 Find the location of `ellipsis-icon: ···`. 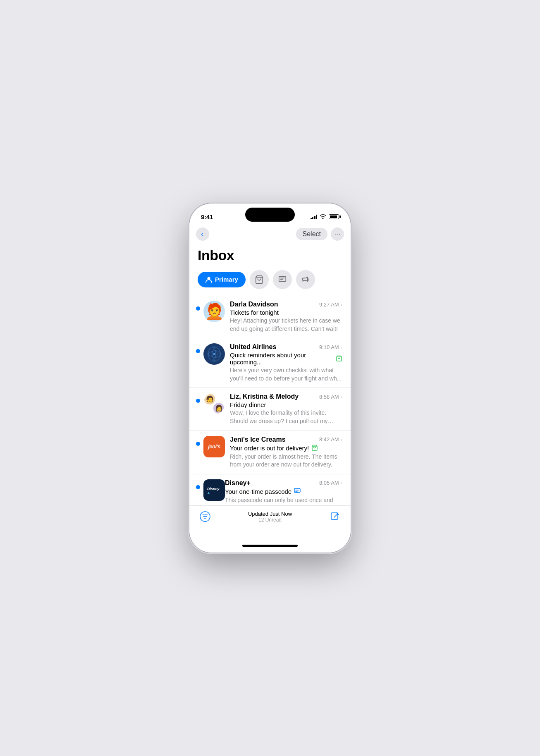

ellipsis-icon: ··· is located at coordinates (337, 234).